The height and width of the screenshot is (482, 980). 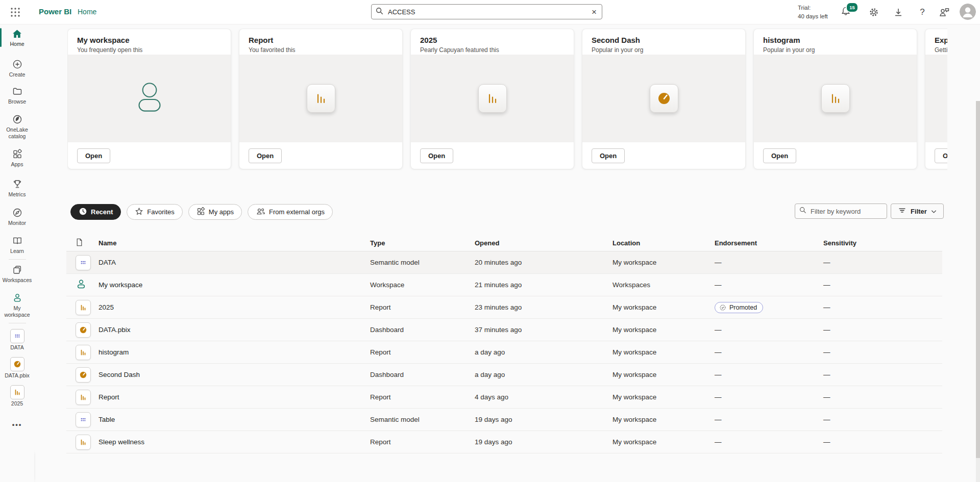 I want to click on card-title: Report, so click(x=321, y=40).